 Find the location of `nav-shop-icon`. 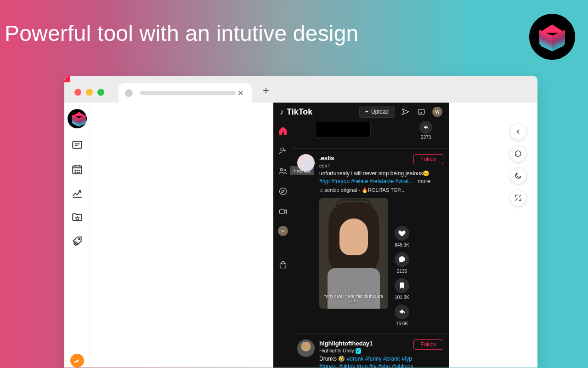

nav-shop-icon is located at coordinates (283, 265).